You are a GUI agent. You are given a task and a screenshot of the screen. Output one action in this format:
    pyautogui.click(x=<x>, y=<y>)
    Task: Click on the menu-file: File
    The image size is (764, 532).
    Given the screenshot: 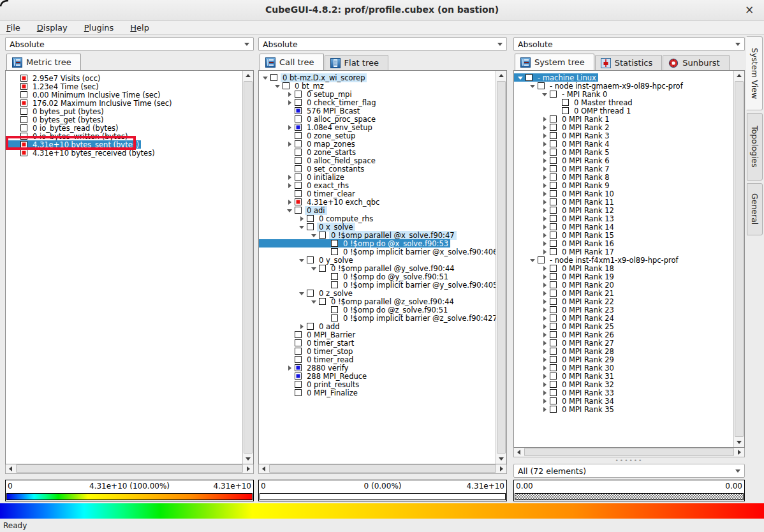 What is the action you would take?
    pyautogui.click(x=13, y=28)
    